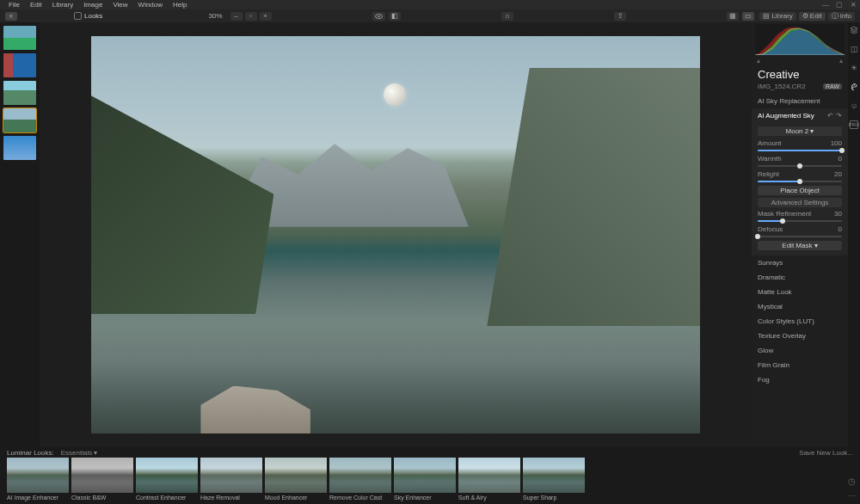 Image resolution: width=860 pixels, height=504 pixels. What do you see at coordinates (784, 213) in the screenshot?
I see `mask-refinement-label: Mask Refinement` at bounding box center [784, 213].